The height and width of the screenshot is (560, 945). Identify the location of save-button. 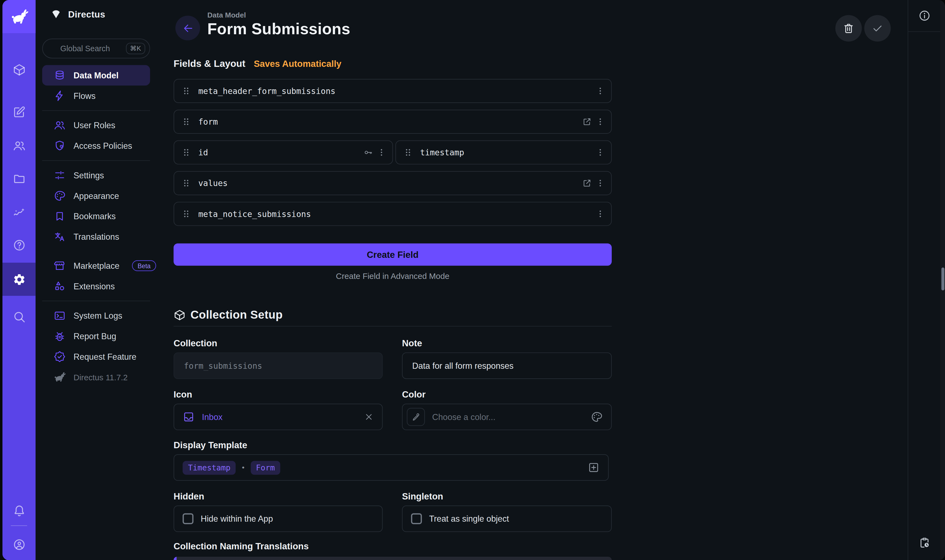
(877, 28).